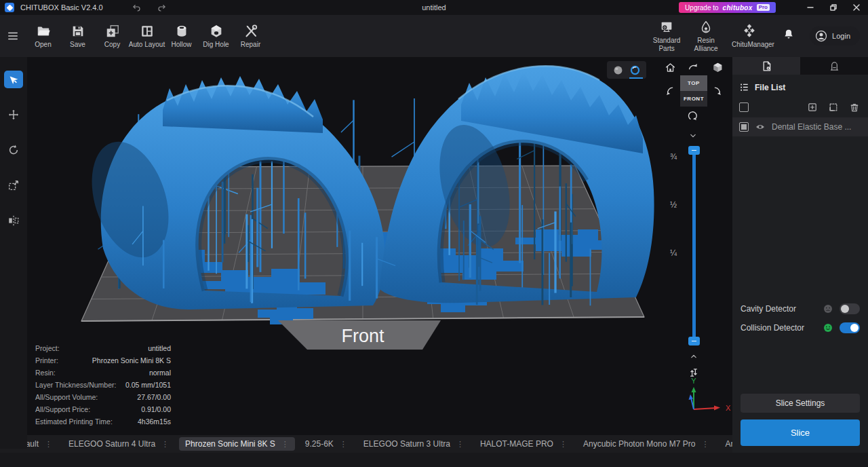 This screenshot has height=467, width=868. What do you see at coordinates (850, 328) in the screenshot?
I see `collision-detector-toggle` at bounding box center [850, 328].